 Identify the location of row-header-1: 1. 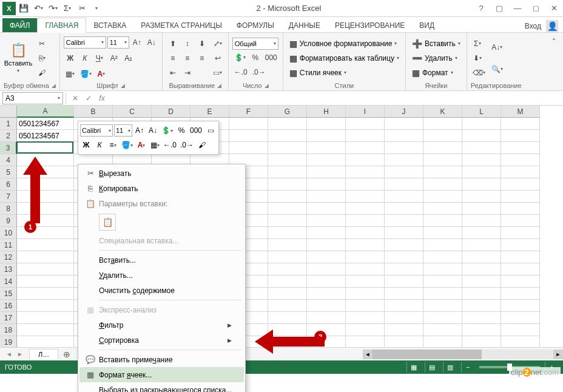
(8, 124).